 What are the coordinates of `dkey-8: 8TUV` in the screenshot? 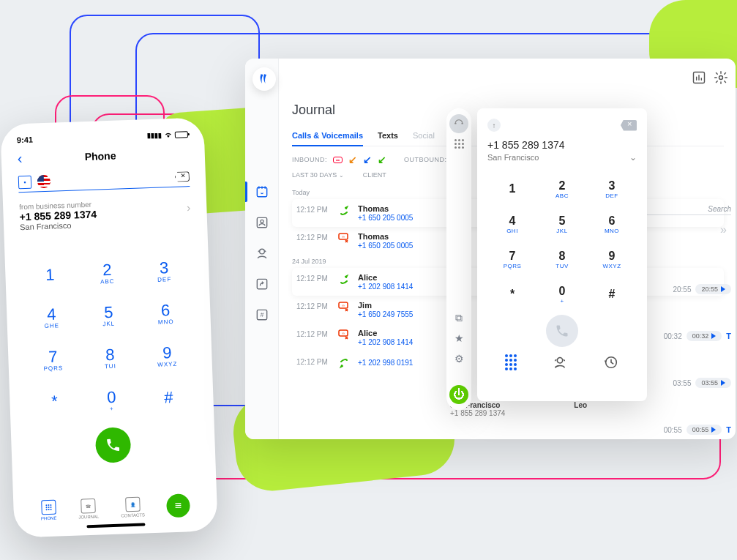 It's located at (562, 259).